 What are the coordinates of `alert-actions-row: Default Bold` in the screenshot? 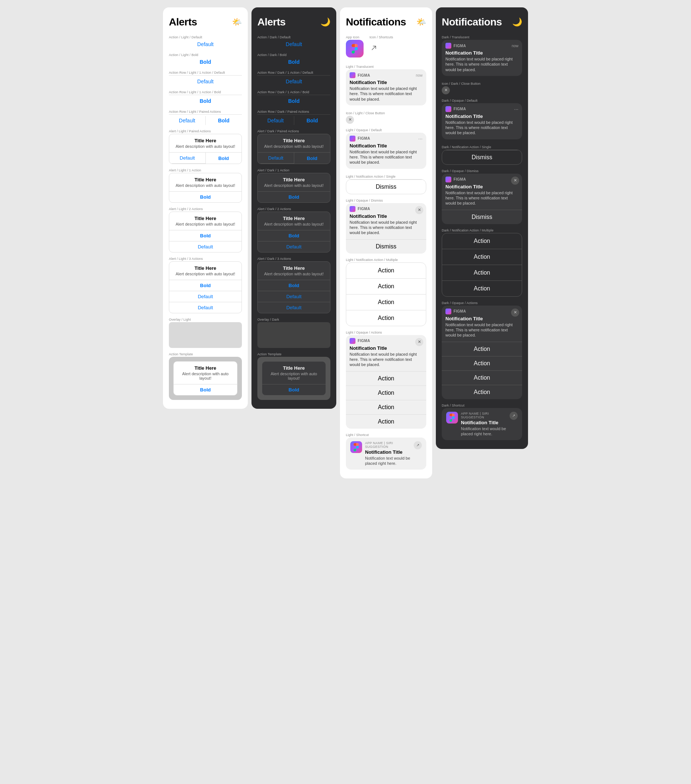 It's located at (205, 158).